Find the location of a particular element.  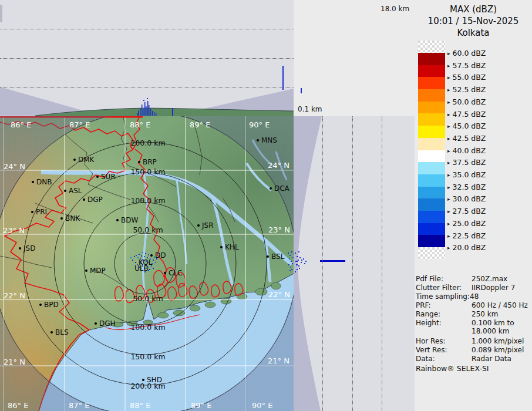

legend-entry: ▸35.0 dBZ is located at coordinates (466, 175).